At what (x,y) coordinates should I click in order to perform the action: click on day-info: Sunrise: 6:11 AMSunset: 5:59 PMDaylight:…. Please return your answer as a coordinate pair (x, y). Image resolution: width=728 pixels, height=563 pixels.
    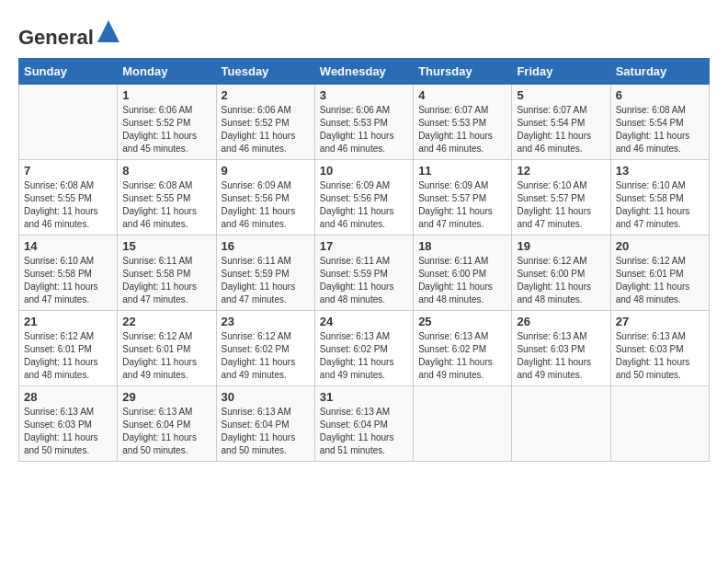
    Looking at the image, I should click on (266, 281).